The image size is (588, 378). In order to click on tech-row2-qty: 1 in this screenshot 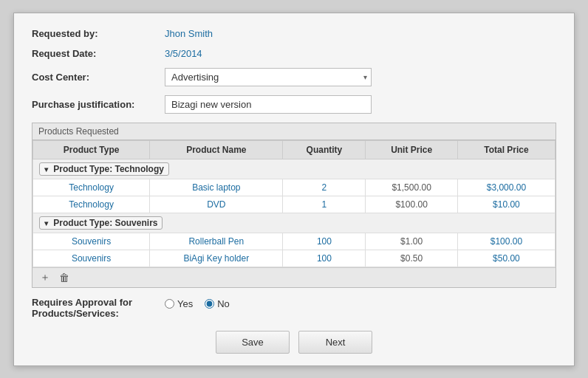, I will do `click(324, 204)`.